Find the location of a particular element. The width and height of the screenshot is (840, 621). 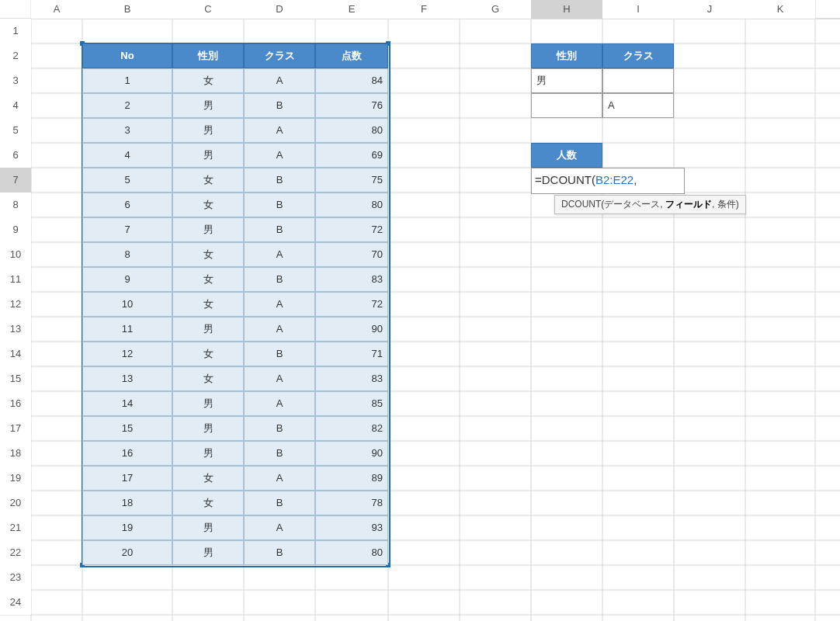

row-header-19: 19 is located at coordinates (16, 478).